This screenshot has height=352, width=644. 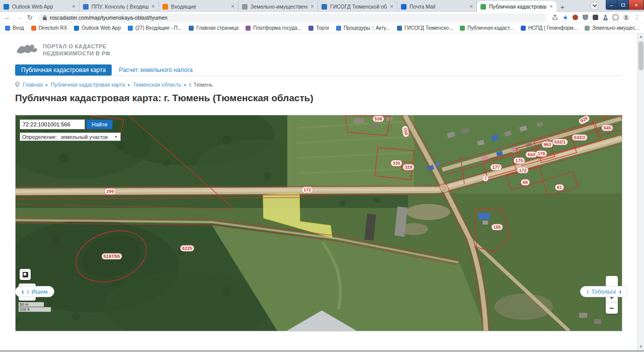 What do you see at coordinates (606, 18) in the screenshot?
I see `extension-icon-flask` at bounding box center [606, 18].